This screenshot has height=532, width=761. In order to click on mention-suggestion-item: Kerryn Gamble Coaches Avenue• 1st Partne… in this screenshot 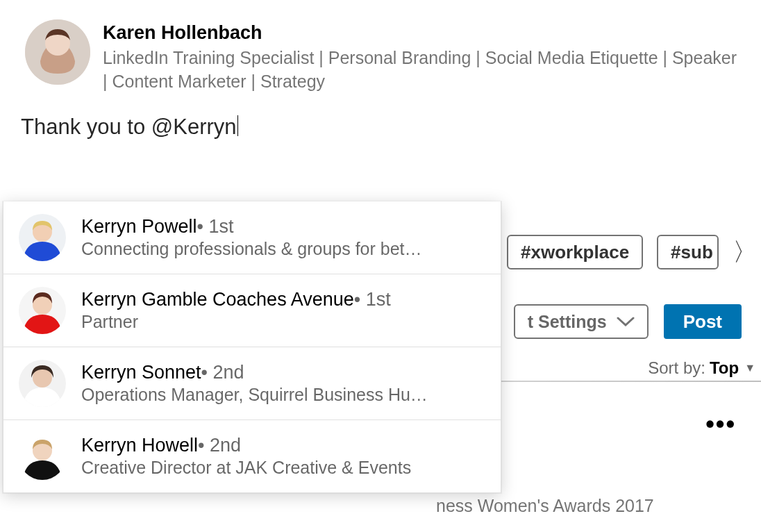, I will do `click(252, 311)`.